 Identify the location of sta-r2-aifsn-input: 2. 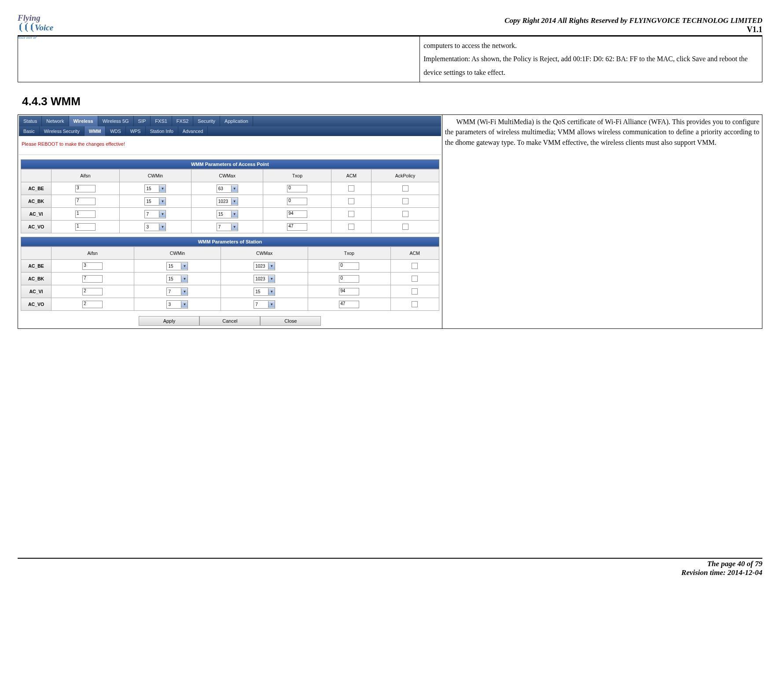
(92, 291).